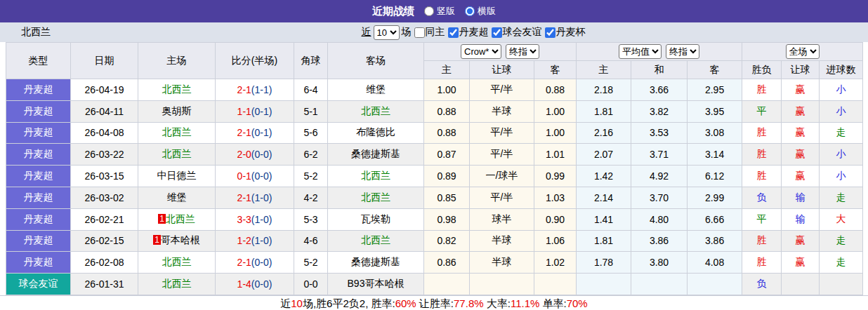 The width and height of the screenshot is (868, 310). I want to click on games-label: 场, so click(407, 32).